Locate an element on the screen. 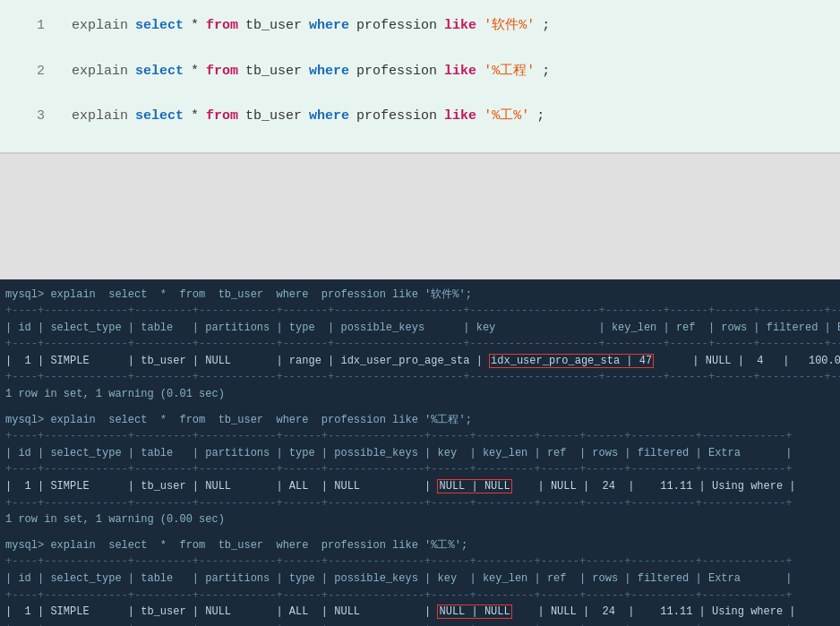 Image resolution: width=840 pixels, height=626 pixels. token-semi-2: ; is located at coordinates (546, 72).